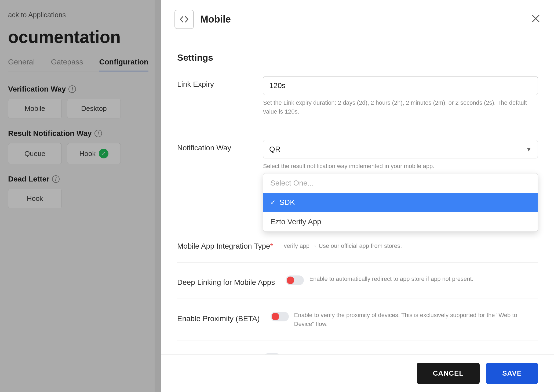 This screenshot has width=554, height=392. Describe the element at coordinates (400, 166) in the screenshot. I see `notification-way-hint: Select the result notification way imple…` at that location.